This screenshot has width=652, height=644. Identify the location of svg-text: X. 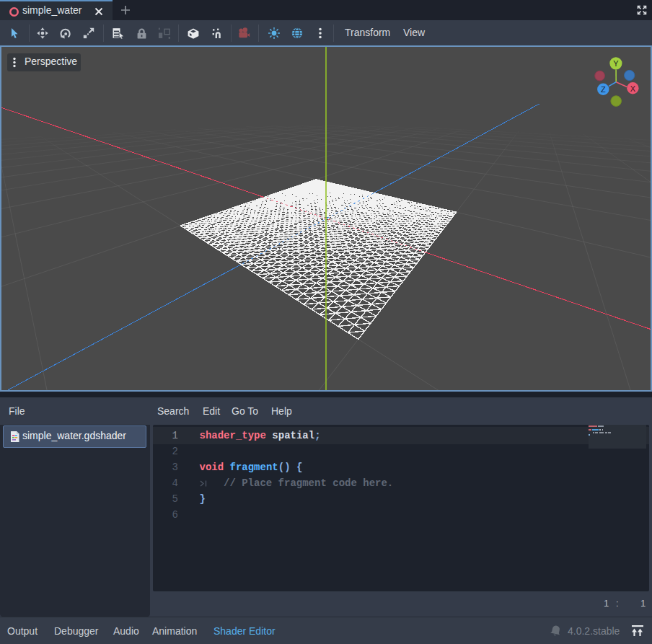
(633, 89).